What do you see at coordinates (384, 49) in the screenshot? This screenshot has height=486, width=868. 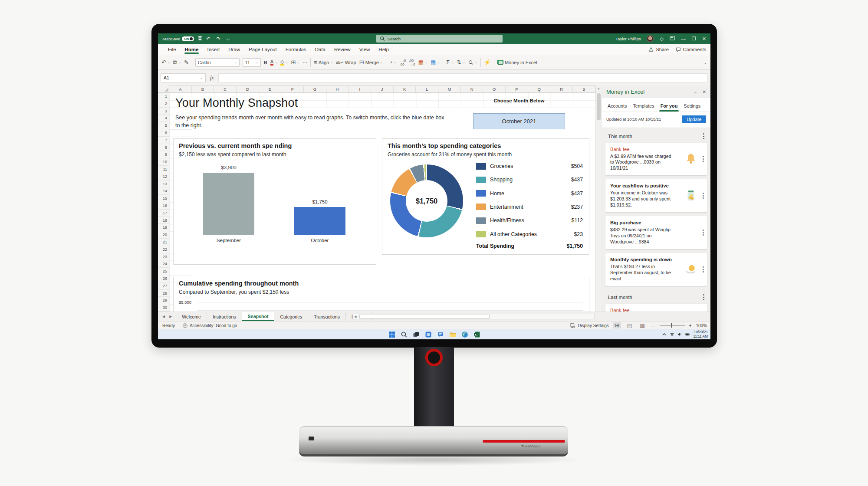 I see `tab-help: Help` at bounding box center [384, 49].